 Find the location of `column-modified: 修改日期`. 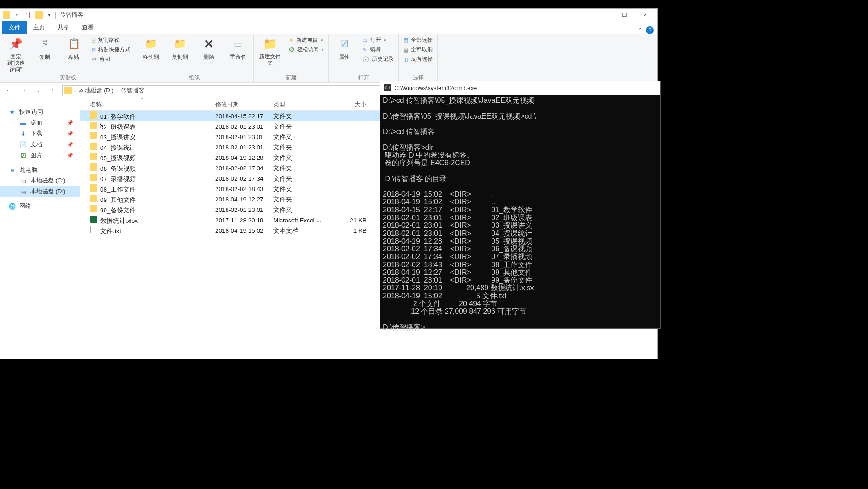

column-modified: 修改日期 is located at coordinates (244, 105).